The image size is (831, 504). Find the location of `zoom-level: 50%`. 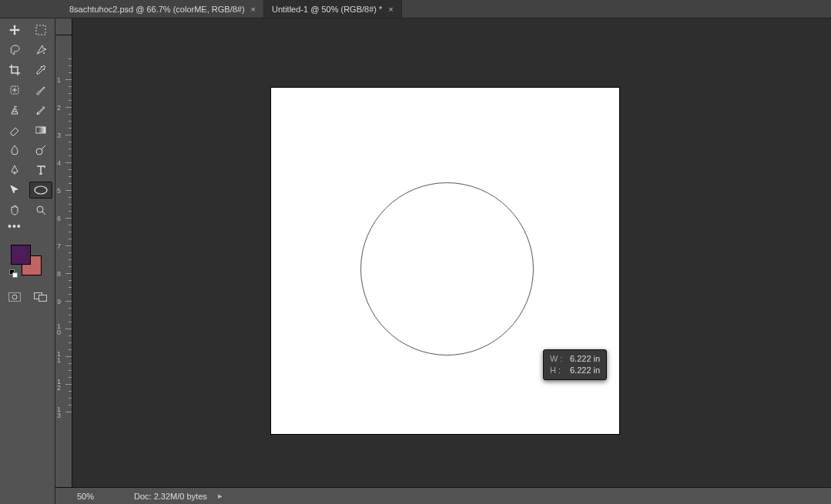

zoom-level: 50% is located at coordinates (100, 496).